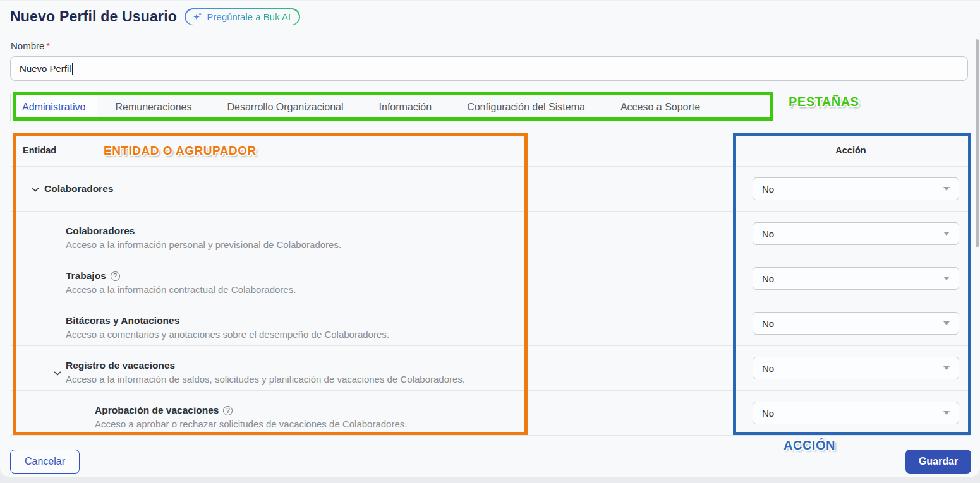 The width and height of the screenshot is (980, 483). What do you see at coordinates (265, 379) in the screenshot?
I see `entity-description: Acceso a la información de saldos, solic…` at bounding box center [265, 379].